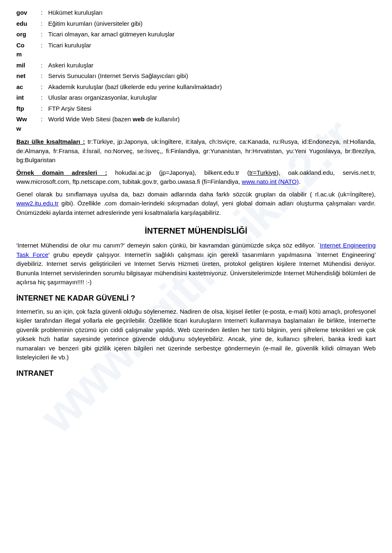 The image size is (392, 553). What do you see at coordinates (212, 46) in the screenshot?
I see `term-def-com: Ticari kuruluşlar` at bounding box center [212, 46].